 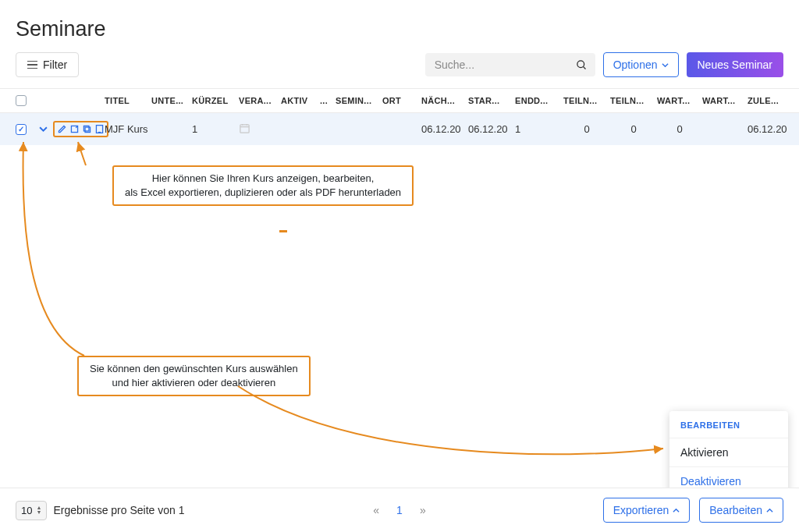 I want to click on col-vera: VERA..., so click(x=260, y=101).